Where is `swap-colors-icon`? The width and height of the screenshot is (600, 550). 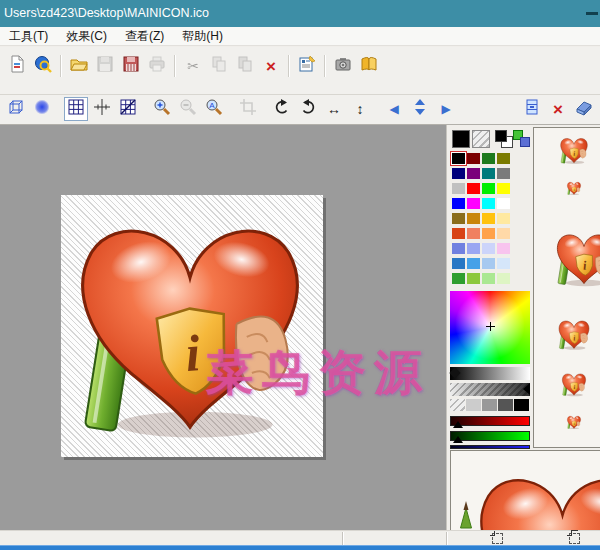
swap-colors-icon is located at coordinates (521, 138).